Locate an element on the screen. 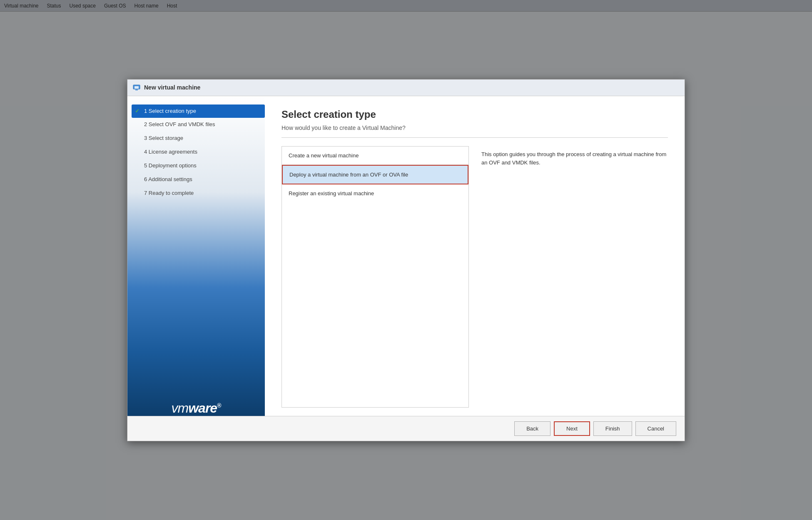  sidebar-step-5: 5 Deployment options is located at coordinates (198, 166).